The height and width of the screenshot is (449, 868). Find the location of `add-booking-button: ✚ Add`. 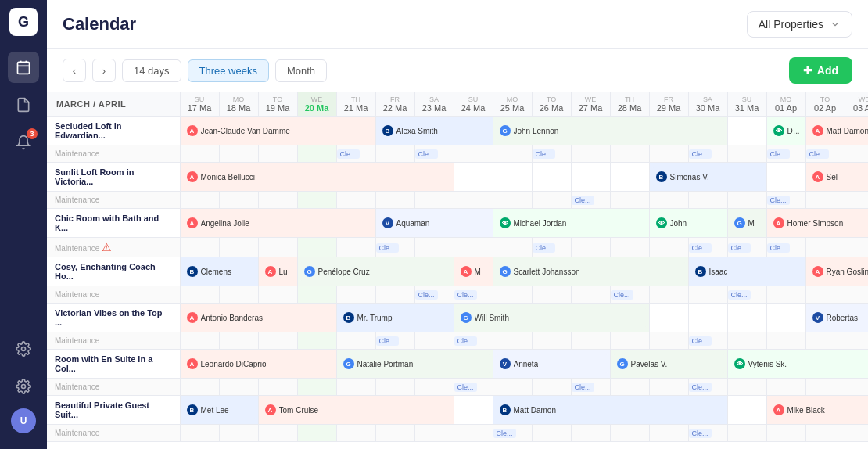

add-booking-button: ✚ Add is located at coordinates (821, 70).